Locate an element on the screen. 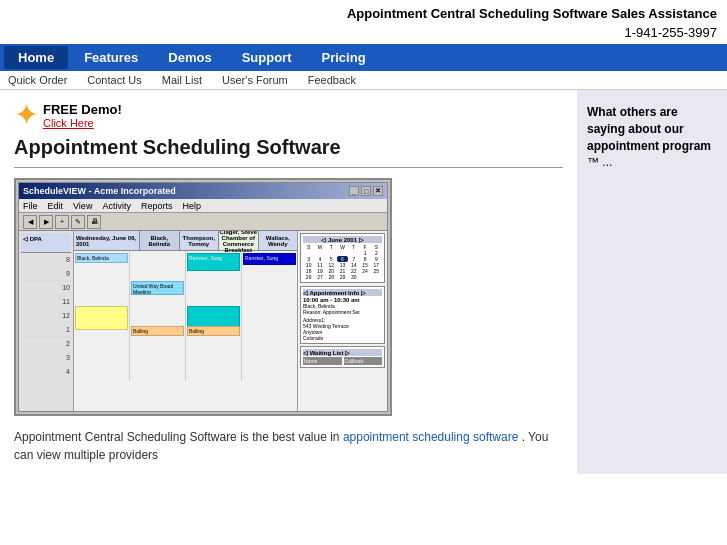 The height and width of the screenshot is (545, 727). window-title: ScheduleVIEW - Acme Incorporated is located at coordinates (100, 191).